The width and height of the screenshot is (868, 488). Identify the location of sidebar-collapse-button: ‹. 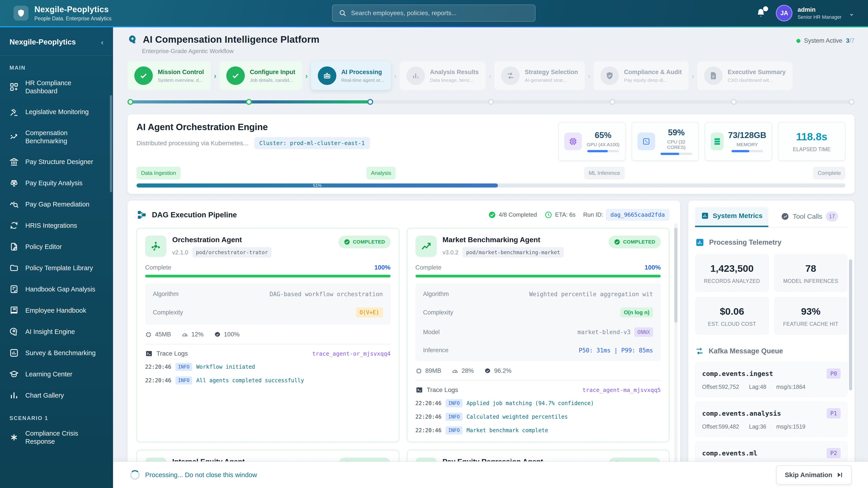
(102, 42).